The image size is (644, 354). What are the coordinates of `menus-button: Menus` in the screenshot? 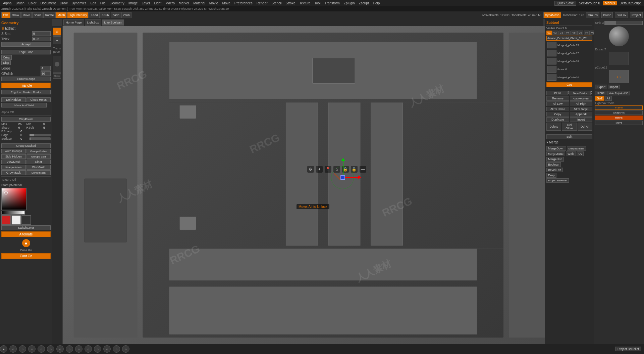 It's located at (610, 3).